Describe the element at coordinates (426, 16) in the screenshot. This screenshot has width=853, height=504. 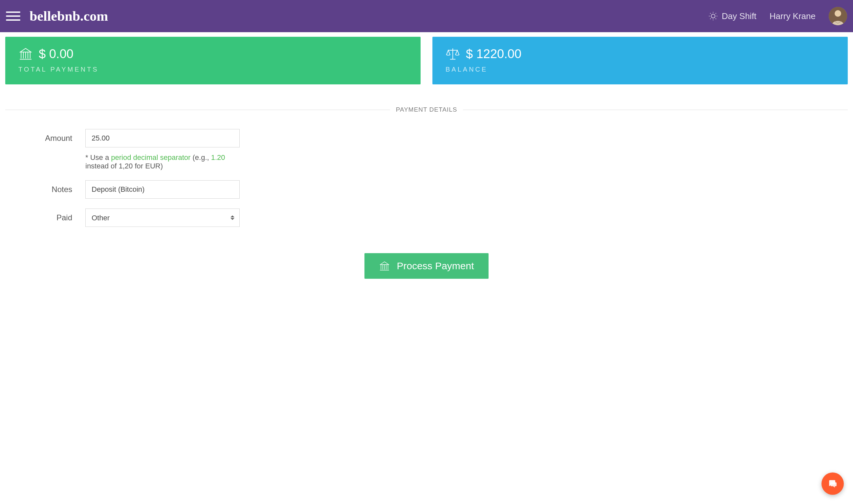
I see `app-header: bellebnb.com Day Shift Harry Krane` at that location.